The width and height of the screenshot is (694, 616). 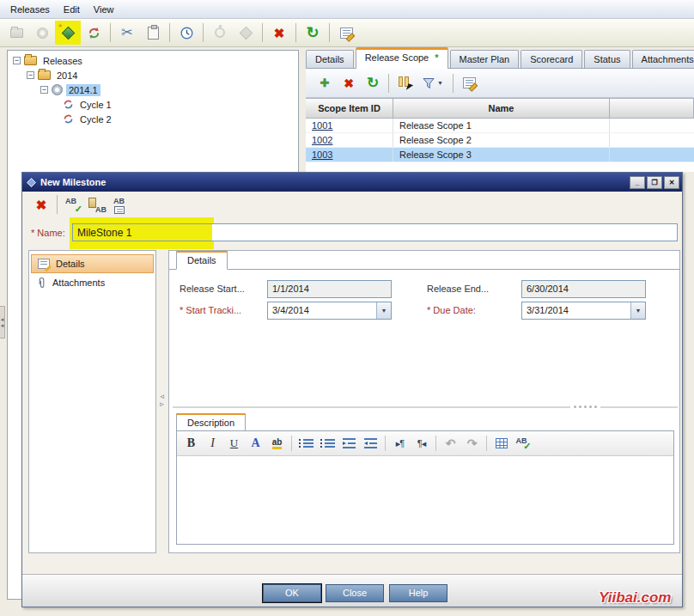 What do you see at coordinates (202, 260) in the screenshot?
I see `tab-details-inner: Details` at bounding box center [202, 260].